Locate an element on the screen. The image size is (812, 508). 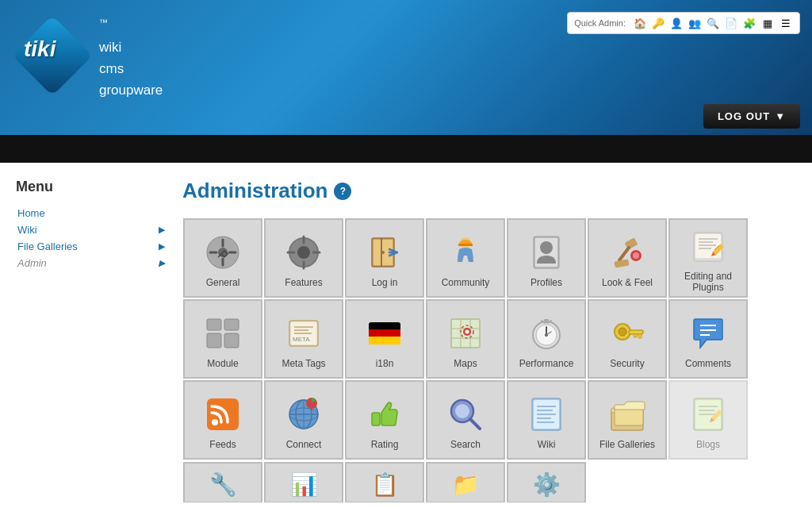
quick-admin-label: Quick Admin: is located at coordinates (599, 23).